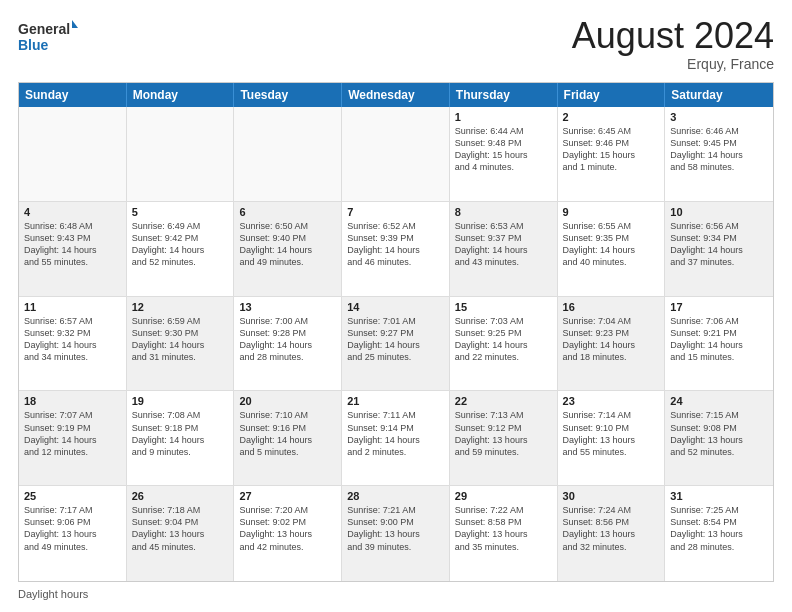 This screenshot has height=612, width=792. I want to click on calendar-cell: 18Sunrise: 7:07 AM Sunset: 9:19 PM Dayli…, so click(73, 438).